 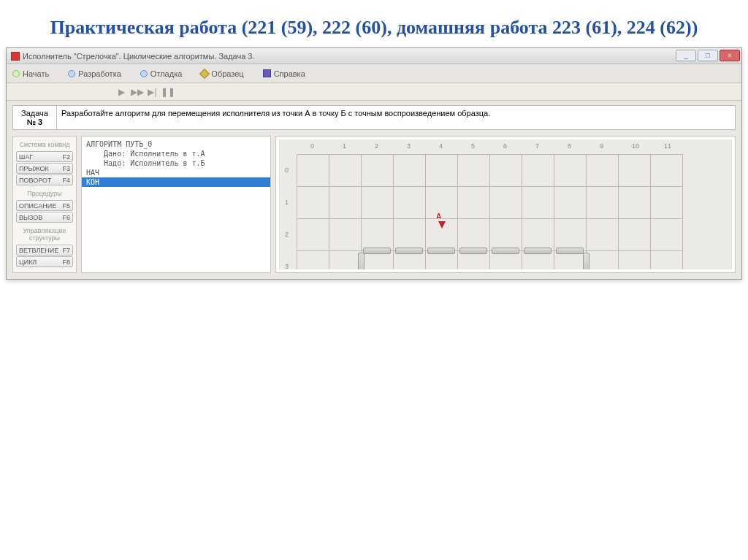 I want to click on sec-proc: Процедуры, so click(x=45, y=193).